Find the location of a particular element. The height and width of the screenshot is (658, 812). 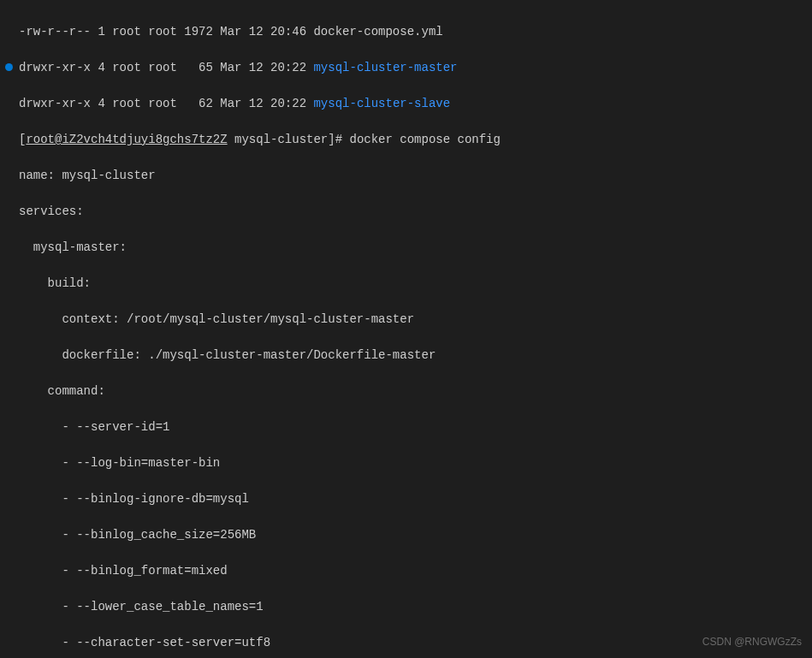

command-text: docker compose config is located at coordinates (424, 139).